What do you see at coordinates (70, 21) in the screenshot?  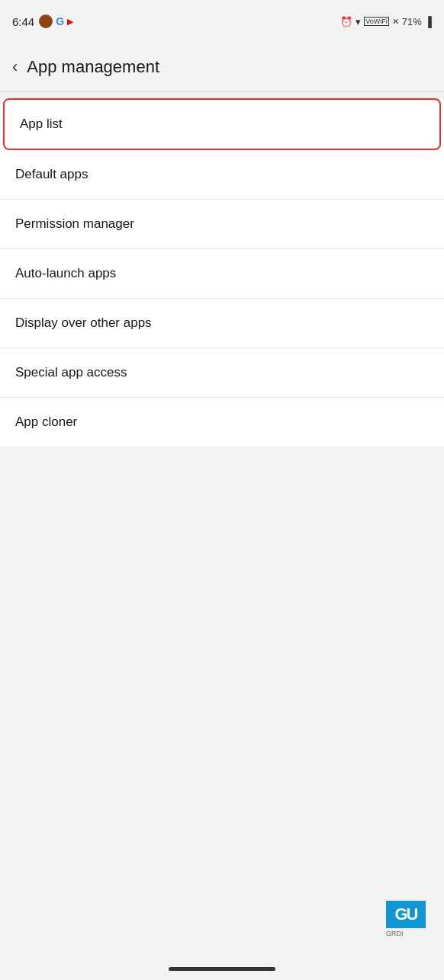 I see `youtube-icon: ▶` at bounding box center [70, 21].